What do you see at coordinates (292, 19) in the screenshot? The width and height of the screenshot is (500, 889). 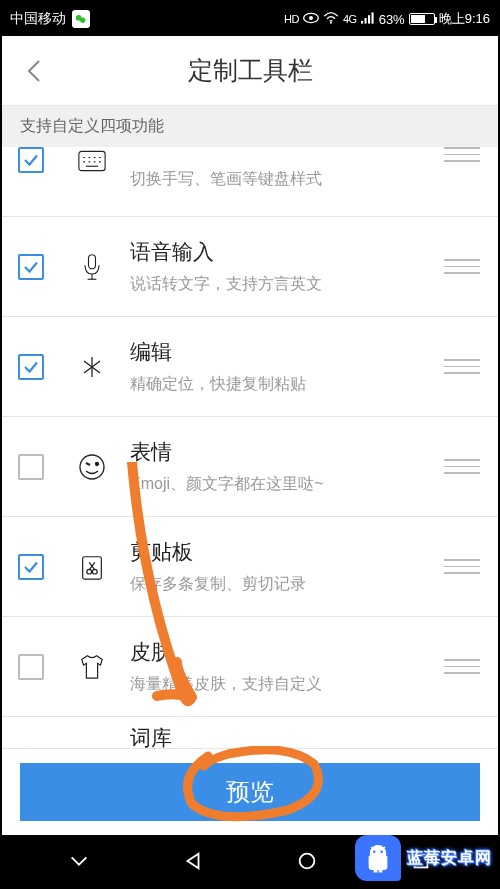 I see `hd-icon: HD` at bounding box center [292, 19].